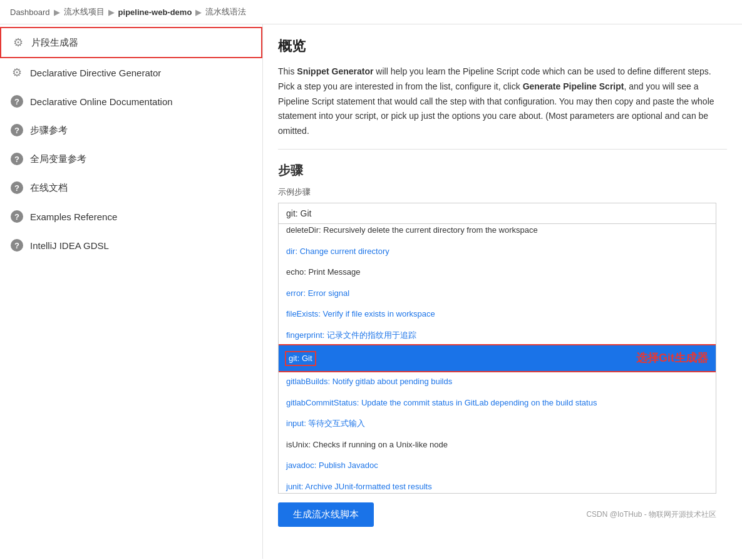 The image size is (742, 560). I want to click on sidebar-label-directive: Declarative Directive Generator, so click(95, 73).